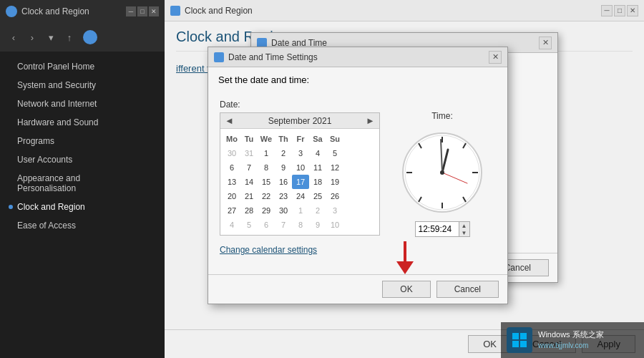 The width and height of the screenshot is (644, 358). What do you see at coordinates (442, 181) in the screenshot?
I see `inner-right: Time:` at bounding box center [442, 181].